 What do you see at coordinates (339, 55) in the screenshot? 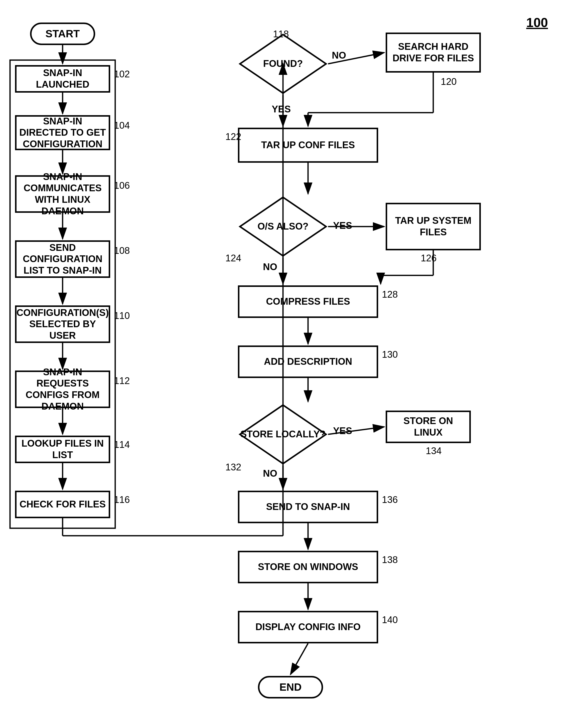
I see `no-label-118: NO` at bounding box center [339, 55].